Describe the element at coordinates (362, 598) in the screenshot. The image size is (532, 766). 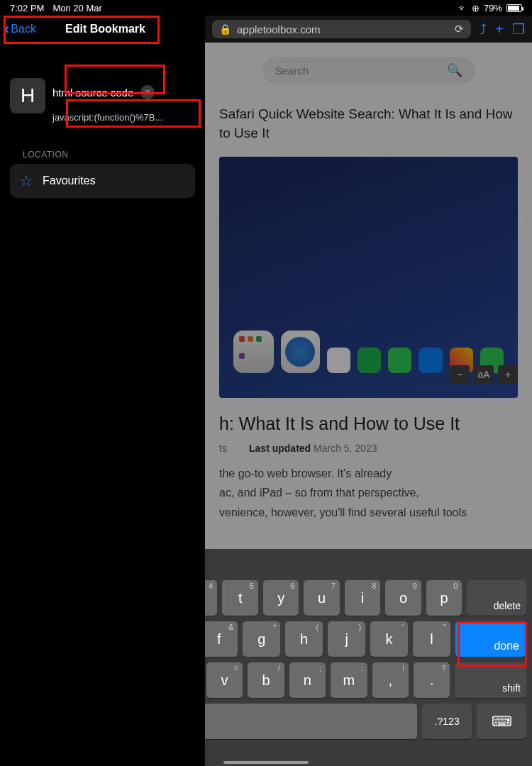
I see `key-i: 8i` at that location.